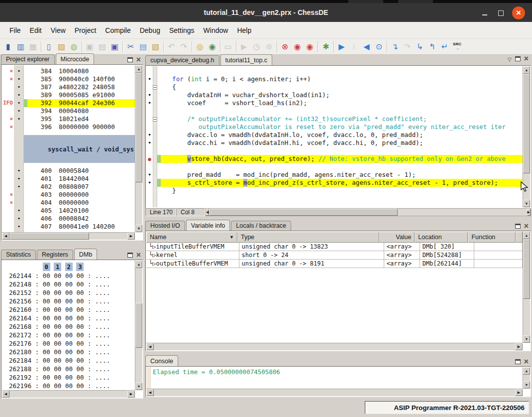 The height and width of the screenshot is (417, 532). What do you see at coordinates (130, 47) in the screenshot?
I see `cut-icon: ✂` at bounding box center [130, 47].